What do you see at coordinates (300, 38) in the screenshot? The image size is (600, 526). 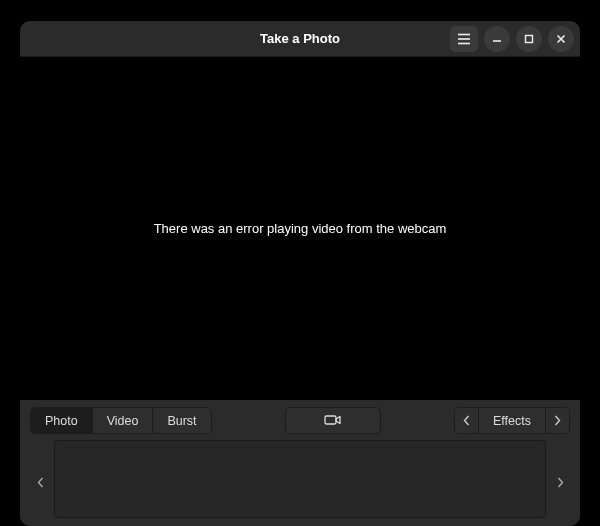 I see `window-title: Take a Photo` at bounding box center [300, 38].